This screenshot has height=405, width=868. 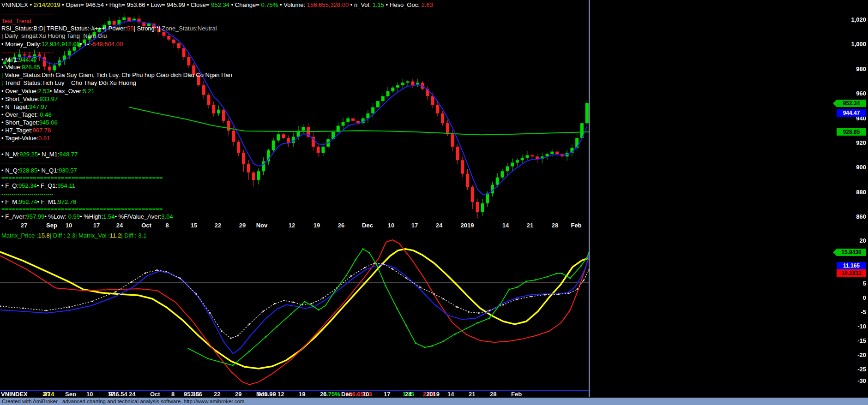 What do you see at coordinates (39, 171) in the screenshot?
I see `info-line: • N_Q:928.85• N_Q1:930.57` at bounding box center [39, 171].